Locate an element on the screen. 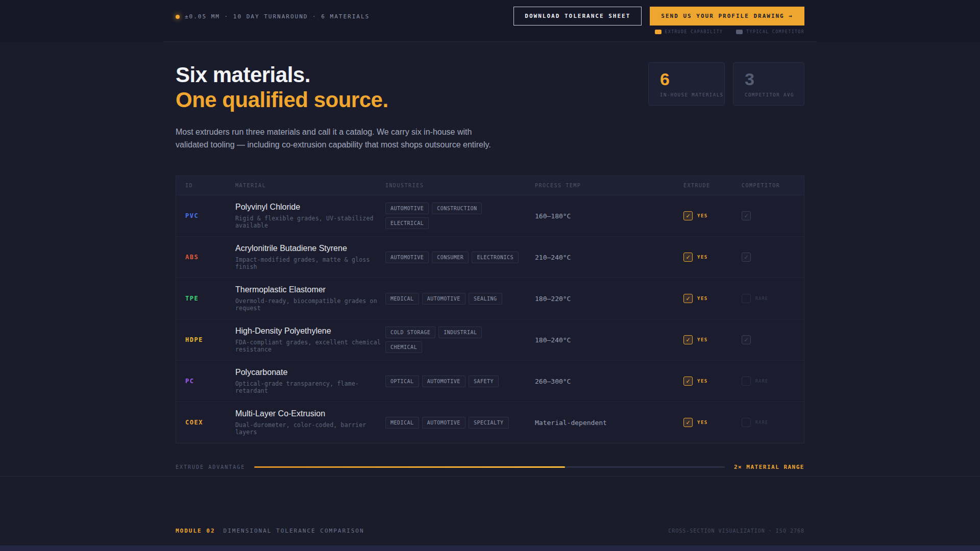 The image size is (980, 551). column-header-industries: INDUSTRIES is located at coordinates (460, 186).